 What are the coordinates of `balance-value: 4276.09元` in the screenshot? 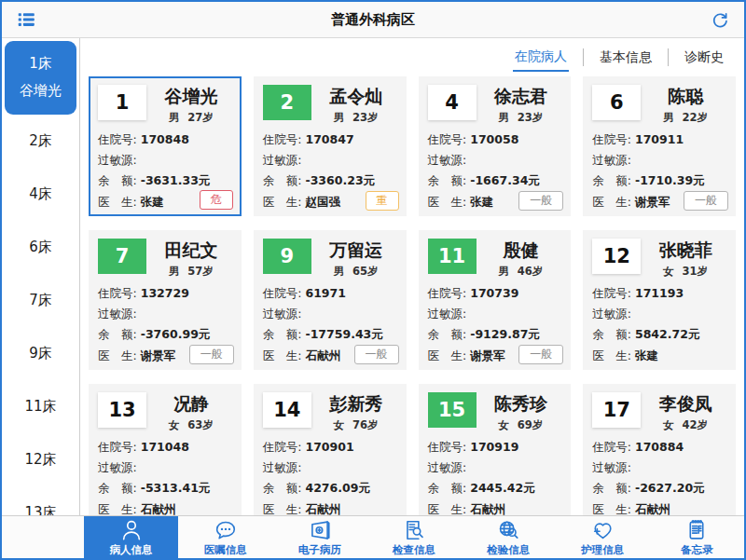 It's located at (338, 488).